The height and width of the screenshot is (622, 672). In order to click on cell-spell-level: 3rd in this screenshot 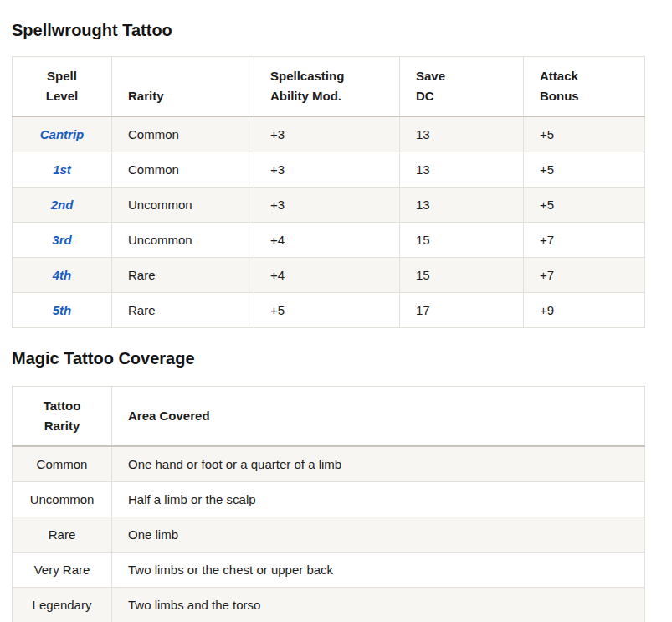, I will do `click(62, 240)`.